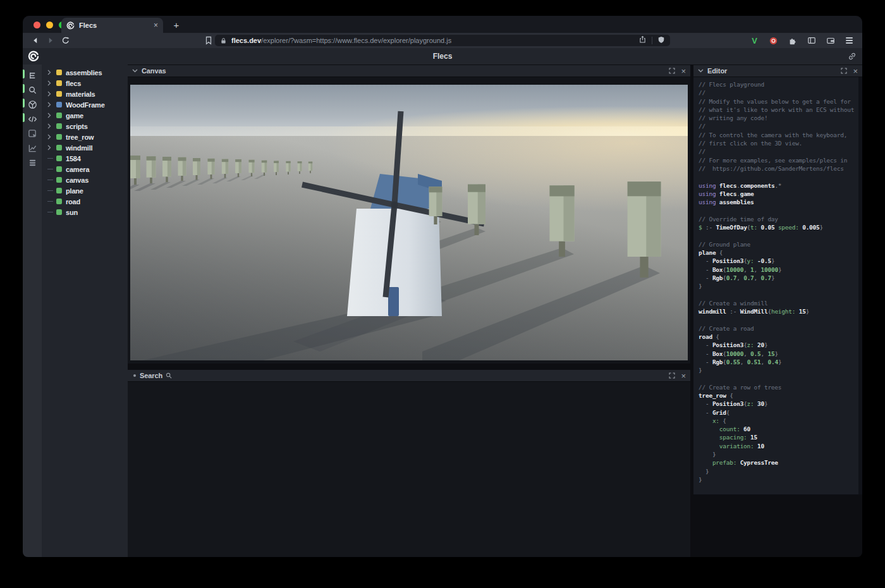  I want to click on tree-item-windmill: windmill, so click(85, 148).